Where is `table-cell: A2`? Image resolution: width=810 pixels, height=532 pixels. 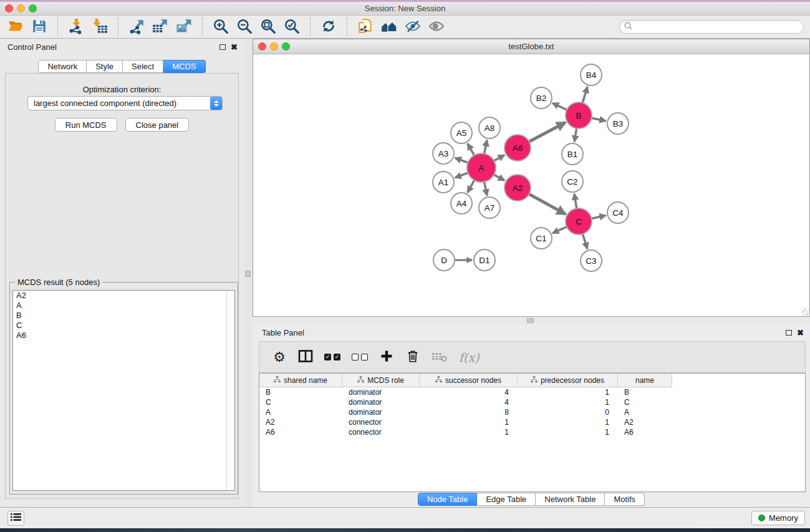
table-cell: A2 is located at coordinates (301, 422).